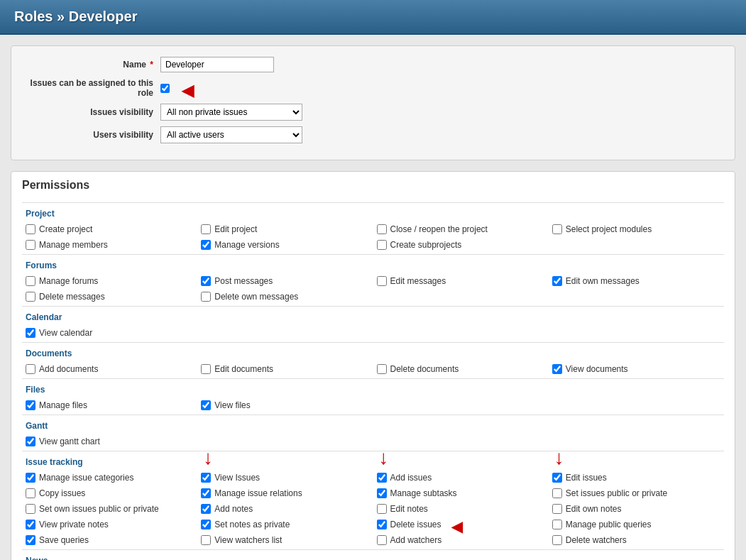  What do you see at coordinates (285, 441) in the screenshot?
I see `perm-gantt-empty1` at bounding box center [285, 441].